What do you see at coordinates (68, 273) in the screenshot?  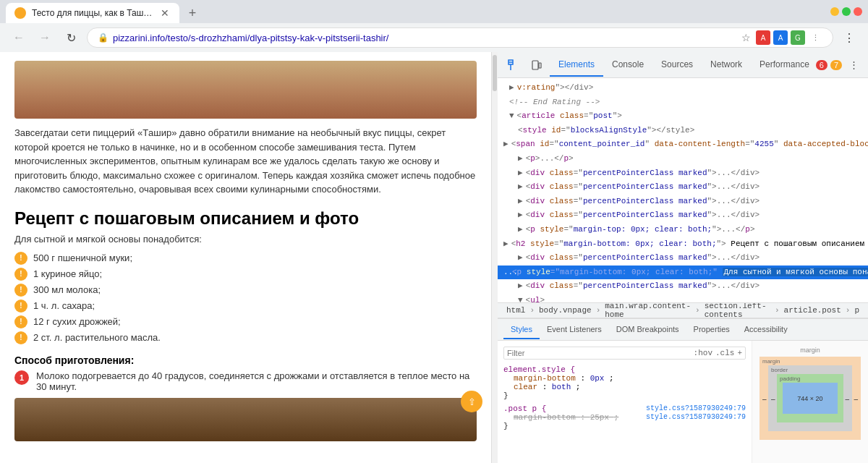 I see `ingredient-text-2: 1 куриное яйцо;` at bounding box center [68, 273].